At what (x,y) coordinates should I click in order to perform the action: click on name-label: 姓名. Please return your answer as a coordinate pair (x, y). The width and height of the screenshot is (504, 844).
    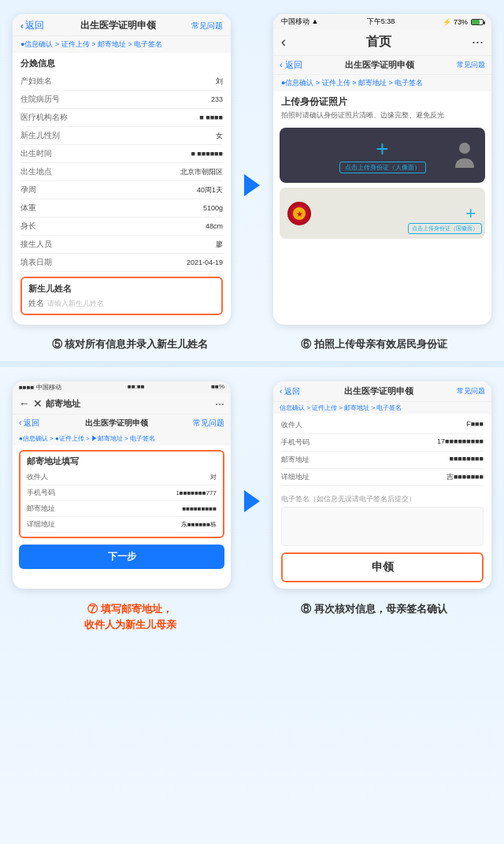
    Looking at the image, I should click on (36, 303).